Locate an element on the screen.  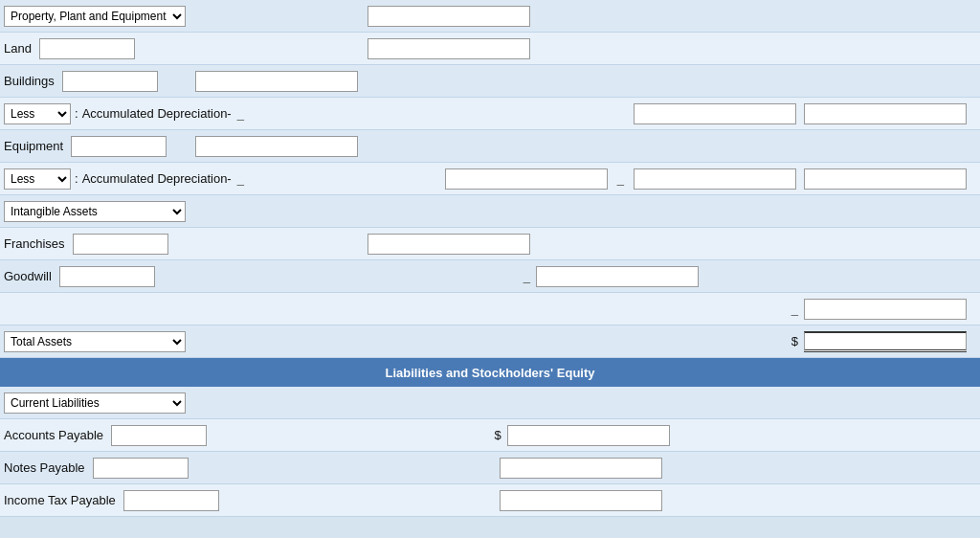
accounts-payable-input-c is located at coordinates (589, 436).